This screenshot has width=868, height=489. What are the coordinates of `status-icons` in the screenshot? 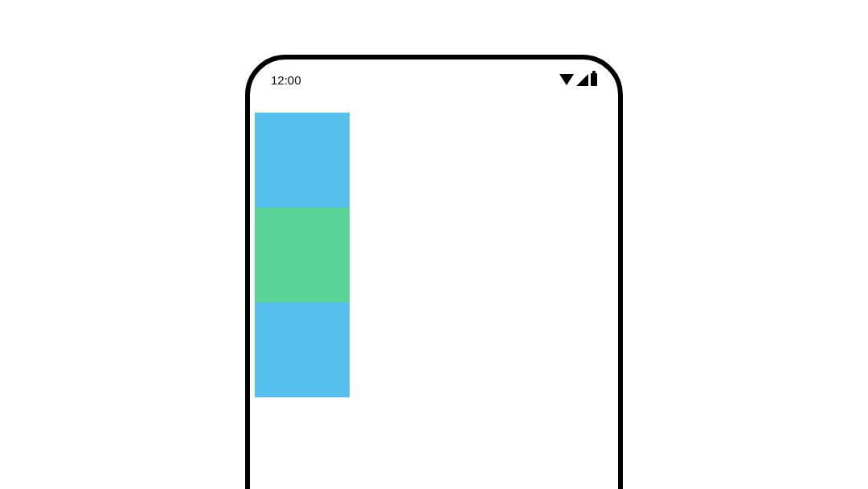 It's located at (579, 80).